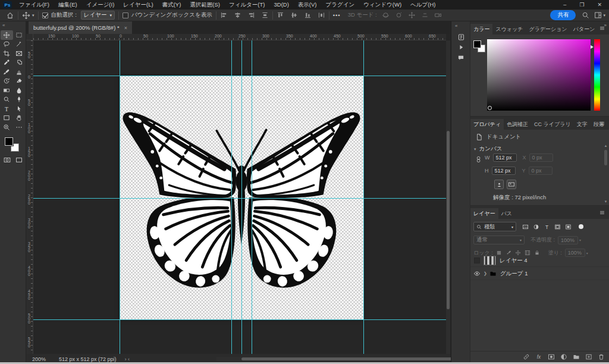 Image resolution: width=609 pixels, height=364 pixels. I want to click on tool-rectangle, so click(7, 118).